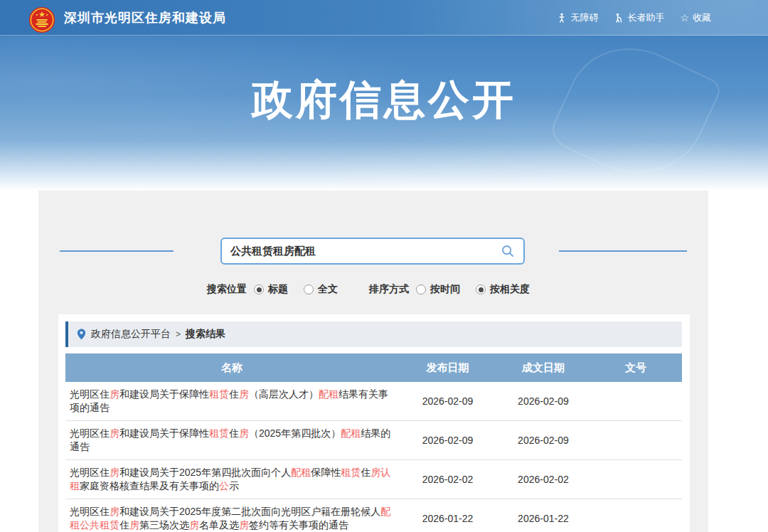 The width and height of the screenshot is (768, 532). I want to click on result-title-link: 光明区住房和建设局关于保障性租赁住房（2025年第四批次）配租结果的通告, so click(230, 440).